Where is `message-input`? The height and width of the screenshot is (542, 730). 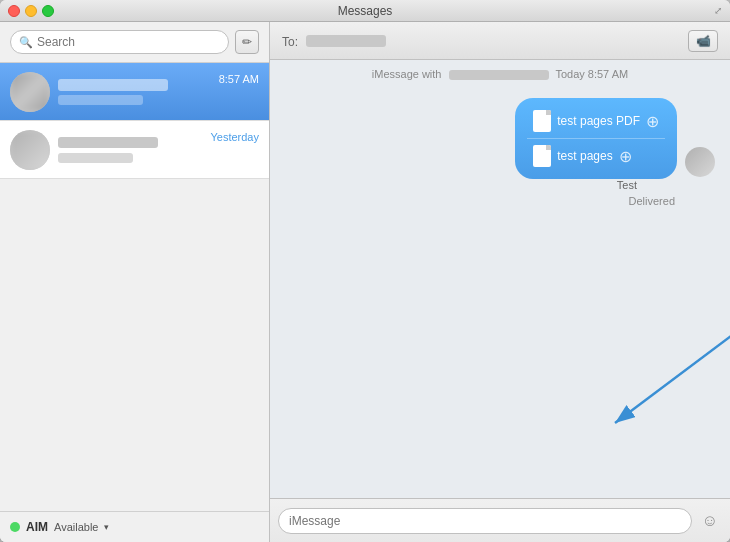 message-input is located at coordinates (485, 521).